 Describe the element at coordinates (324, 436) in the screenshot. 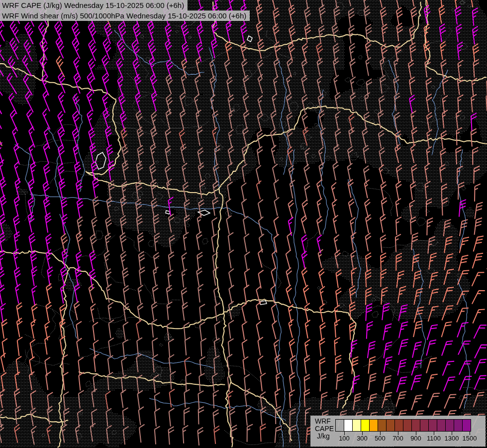

I see `legend-label-unit: J/kg` at that location.